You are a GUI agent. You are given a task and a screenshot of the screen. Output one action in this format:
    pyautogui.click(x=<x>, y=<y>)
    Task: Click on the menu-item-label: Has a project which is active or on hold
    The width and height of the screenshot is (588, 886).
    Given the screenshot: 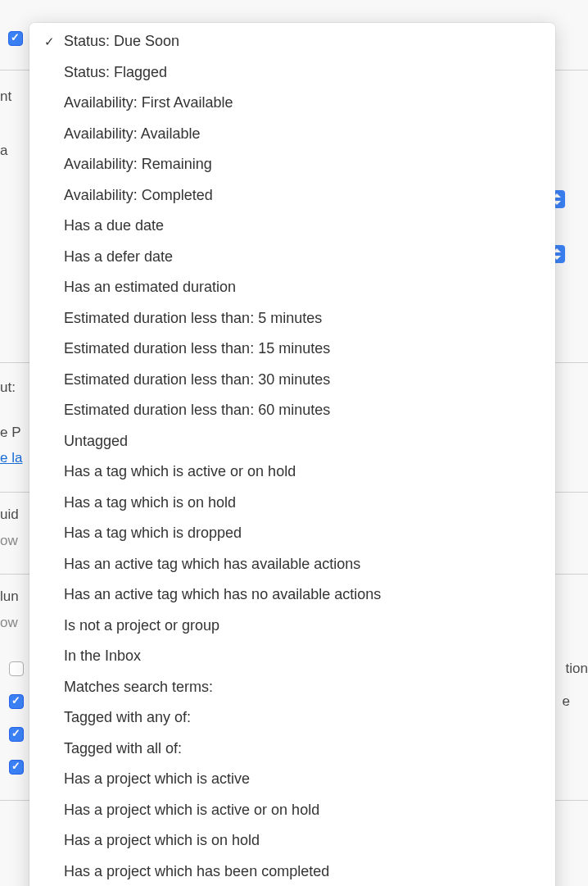 What is the action you would take?
    pyautogui.click(x=301, y=811)
    